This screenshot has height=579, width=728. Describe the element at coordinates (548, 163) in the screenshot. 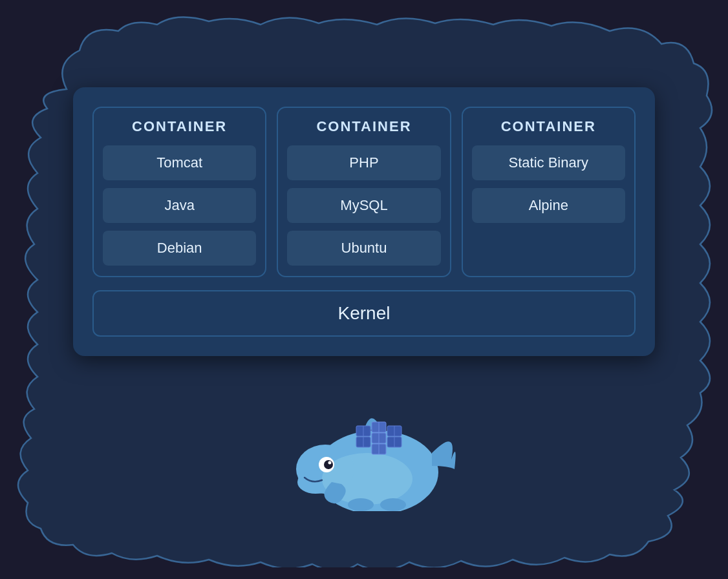

I see `container-3-layer-0: Static Binary` at that location.